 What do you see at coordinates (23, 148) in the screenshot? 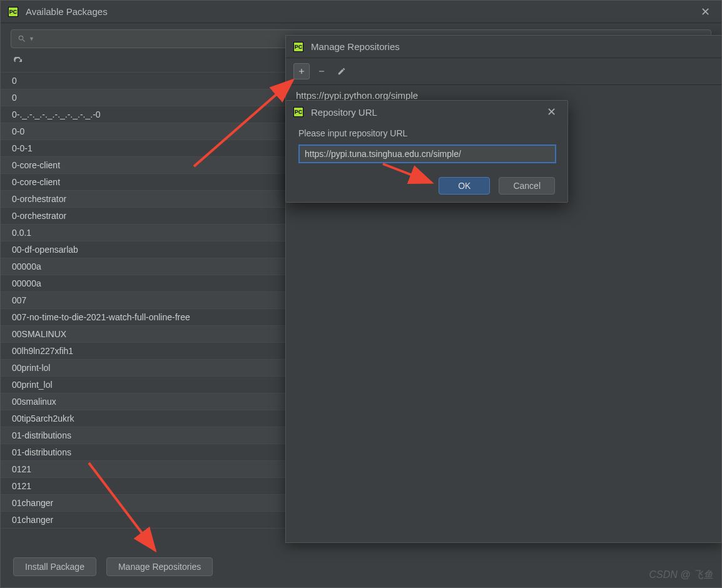
I see `package-name: 0-0-1` at bounding box center [23, 148].